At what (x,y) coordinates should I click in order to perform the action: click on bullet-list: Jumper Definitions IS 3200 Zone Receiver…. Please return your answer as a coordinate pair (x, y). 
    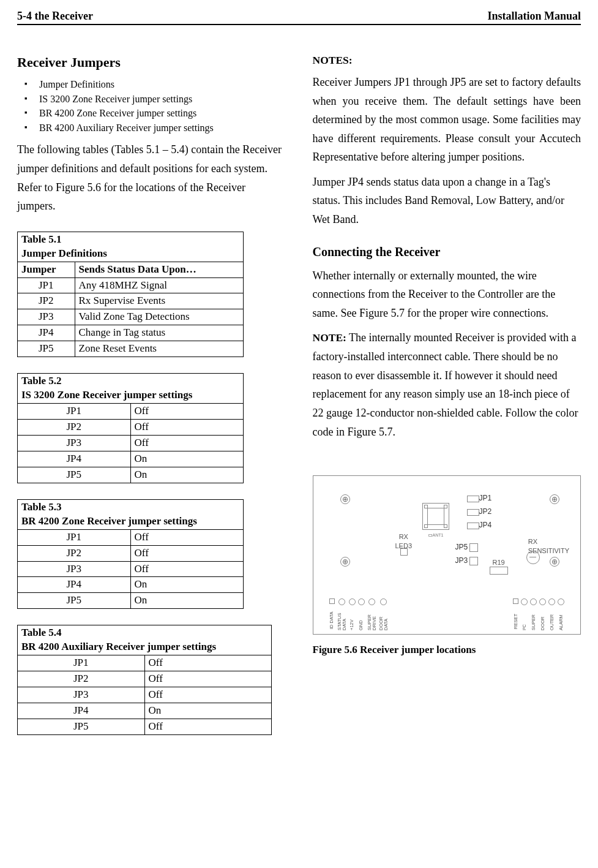
    Looking at the image, I should click on (152, 106).